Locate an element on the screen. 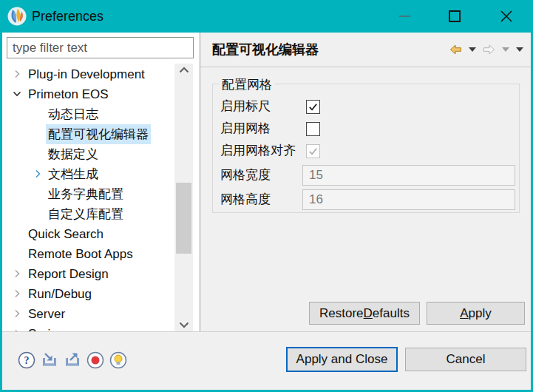 The width and height of the screenshot is (533, 392). maximize-icon is located at coordinates (455, 16).